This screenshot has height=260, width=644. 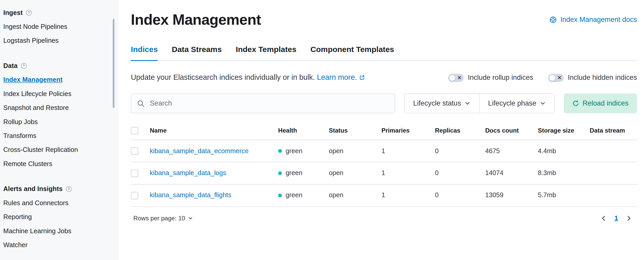 What do you see at coordinates (604, 218) in the screenshot?
I see `chevron-left-icon` at bounding box center [604, 218].